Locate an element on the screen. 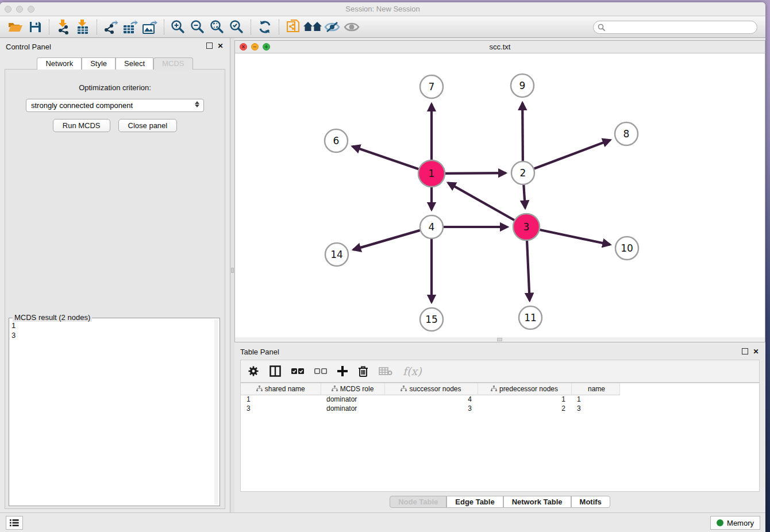  panel-splitter is located at coordinates (232, 276).